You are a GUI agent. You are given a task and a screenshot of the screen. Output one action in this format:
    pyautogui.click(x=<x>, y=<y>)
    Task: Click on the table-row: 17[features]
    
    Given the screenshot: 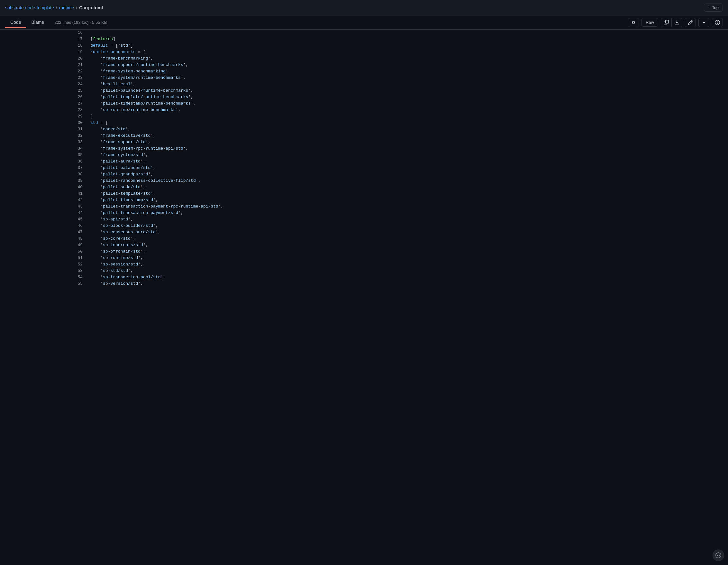 What is the action you would take?
    pyautogui.click(x=364, y=39)
    